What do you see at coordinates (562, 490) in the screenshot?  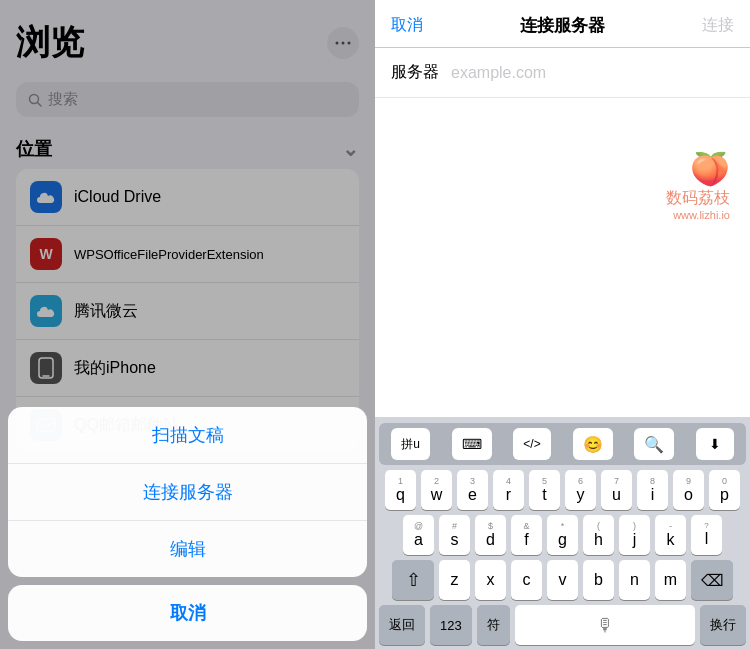 I see `keyboard-row-1: 1q 2w 3e 4r 5t 6y 7u 8i 9o 0p` at bounding box center [562, 490].